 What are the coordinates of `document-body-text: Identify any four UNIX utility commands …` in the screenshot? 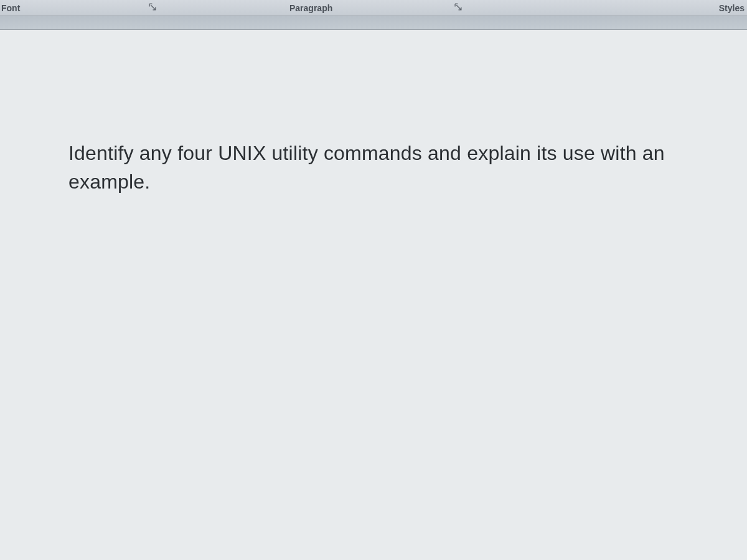 It's located at (374, 168).